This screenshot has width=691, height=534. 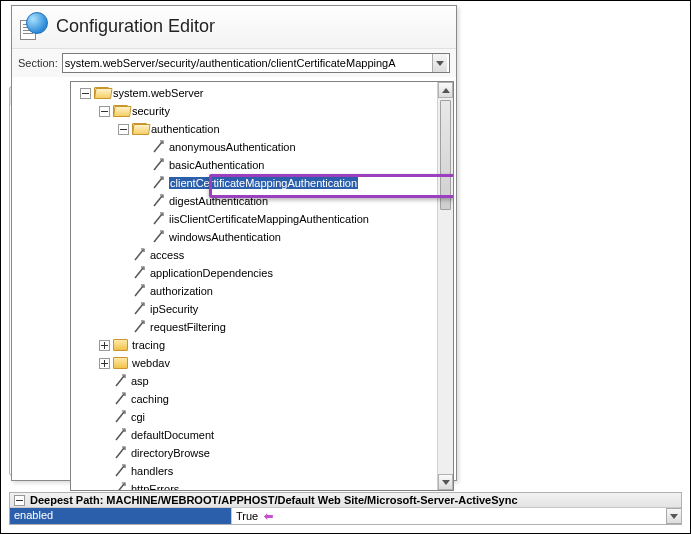 I want to click on deepest-path-value: MACHINE/WEBROOT/APPHOST/Default Web Site…, so click(x=312, y=500).